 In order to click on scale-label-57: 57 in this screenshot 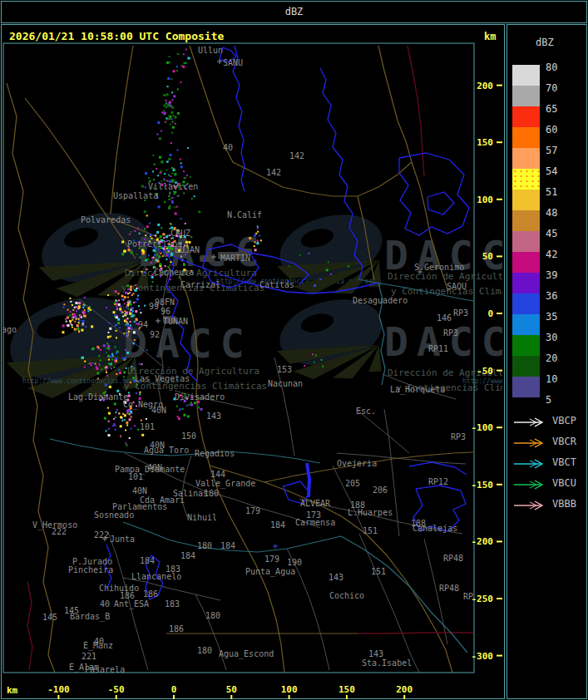, I will do `click(551, 150)`.